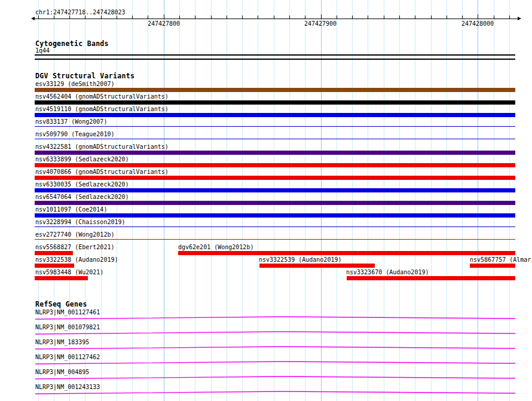 The image size is (532, 401). I want to click on variant-label: nsv4322581 (gnomADStructuralVariants), so click(102, 147).